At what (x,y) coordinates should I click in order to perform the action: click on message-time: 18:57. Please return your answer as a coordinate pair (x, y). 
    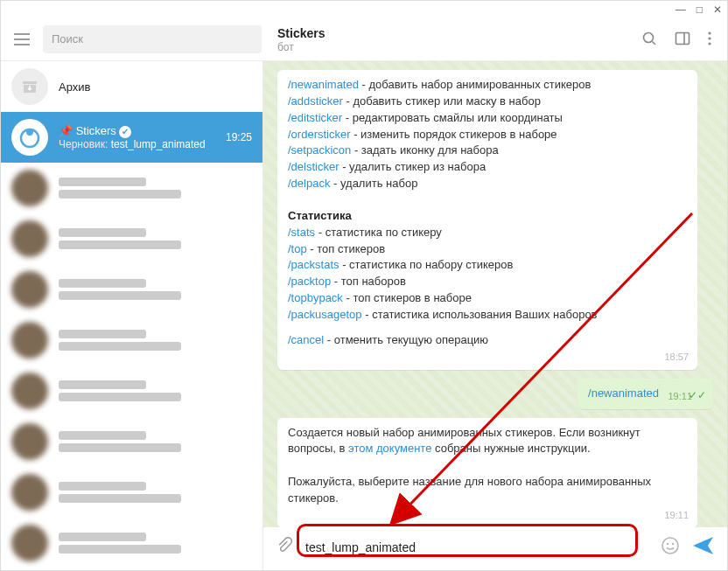
    Looking at the image, I should click on (676, 358).